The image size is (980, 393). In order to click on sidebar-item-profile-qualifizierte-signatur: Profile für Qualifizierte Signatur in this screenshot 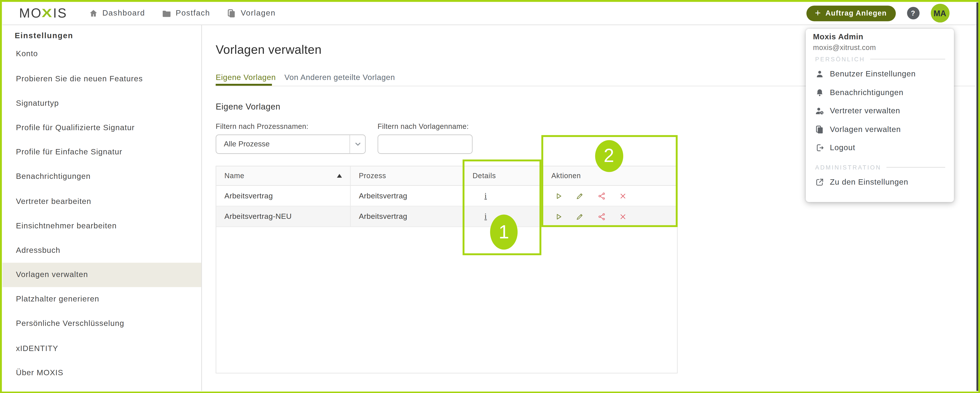, I will do `click(102, 128)`.